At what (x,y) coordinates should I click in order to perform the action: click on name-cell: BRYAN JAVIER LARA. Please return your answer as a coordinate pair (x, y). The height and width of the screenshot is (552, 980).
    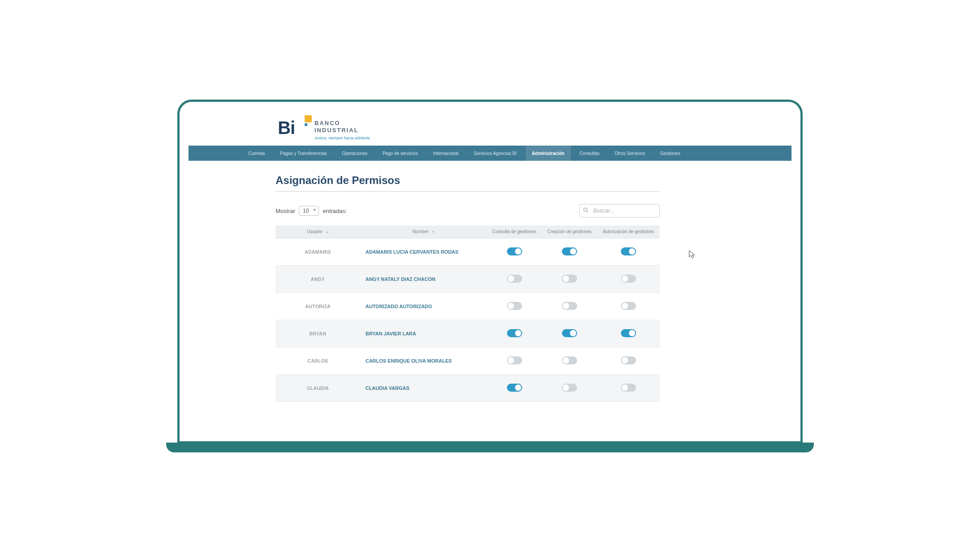
    Looking at the image, I should click on (423, 334).